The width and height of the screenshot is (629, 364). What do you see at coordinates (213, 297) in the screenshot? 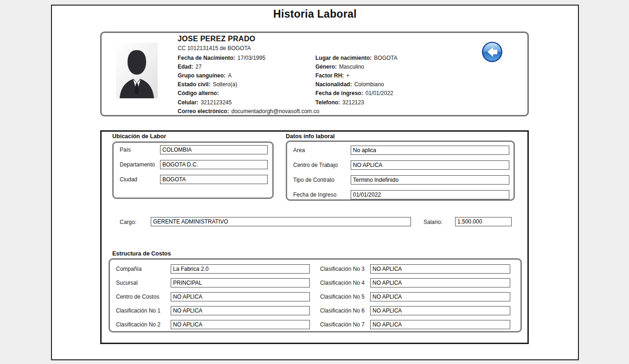
I see `field-centro-costos: Centro de Costos` at bounding box center [213, 297].